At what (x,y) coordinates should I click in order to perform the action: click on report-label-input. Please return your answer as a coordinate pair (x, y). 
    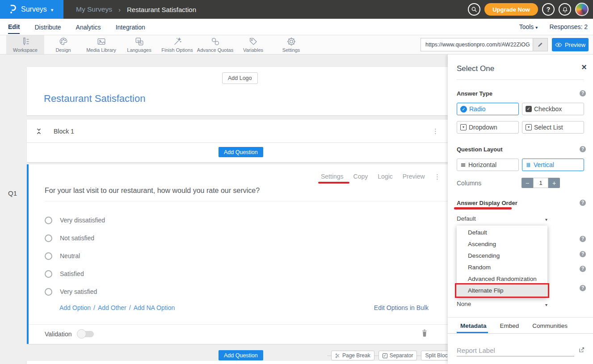
    Looking at the image, I should click on (516, 351).